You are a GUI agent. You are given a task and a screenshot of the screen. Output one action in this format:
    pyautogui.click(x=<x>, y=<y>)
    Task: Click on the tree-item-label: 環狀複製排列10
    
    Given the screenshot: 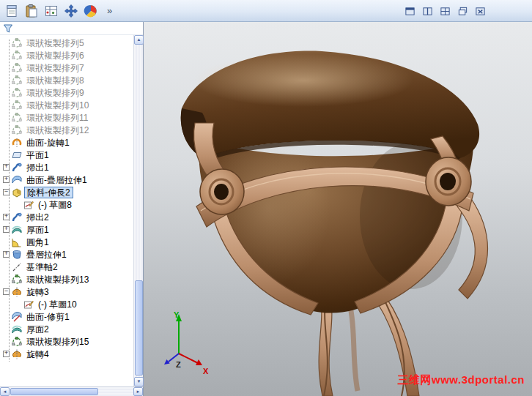 What is the action you would take?
    pyautogui.click(x=57, y=105)
    